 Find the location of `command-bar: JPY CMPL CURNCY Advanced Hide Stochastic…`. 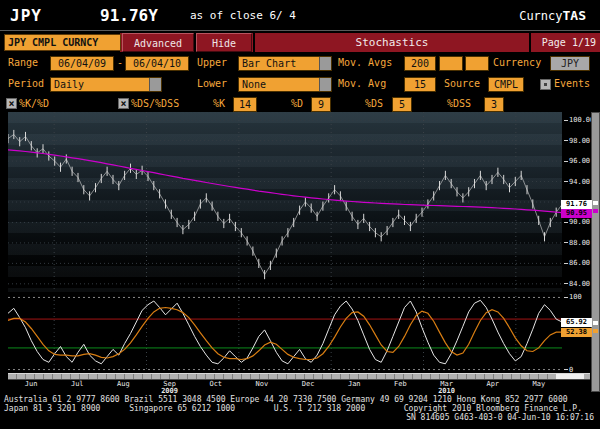

command-bar: JPY CMPL CURNCY Advanced Hide Stochastic… is located at coordinates (300, 42).